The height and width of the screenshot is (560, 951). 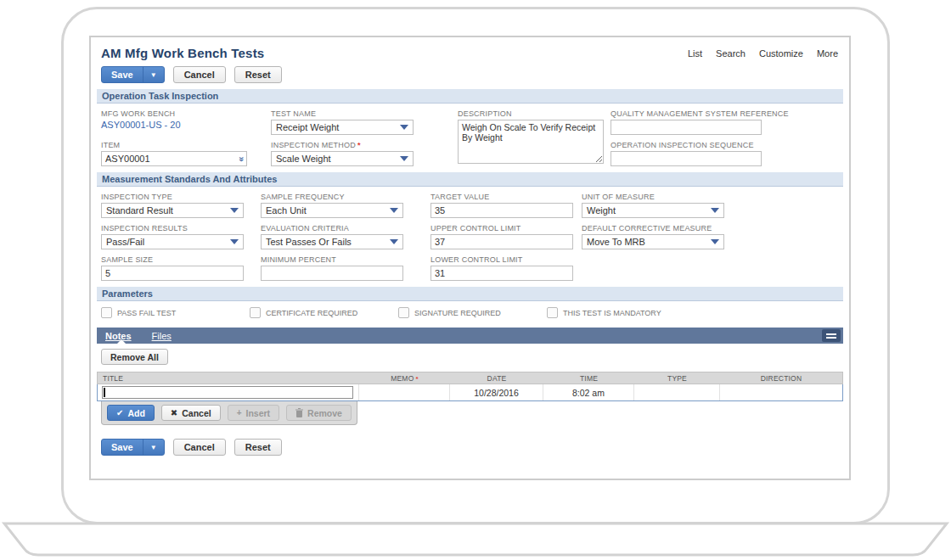 What do you see at coordinates (781, 378) in the screenshot?
I see `column-header-direction: DIRECTION` at bounding box center [781, 378].